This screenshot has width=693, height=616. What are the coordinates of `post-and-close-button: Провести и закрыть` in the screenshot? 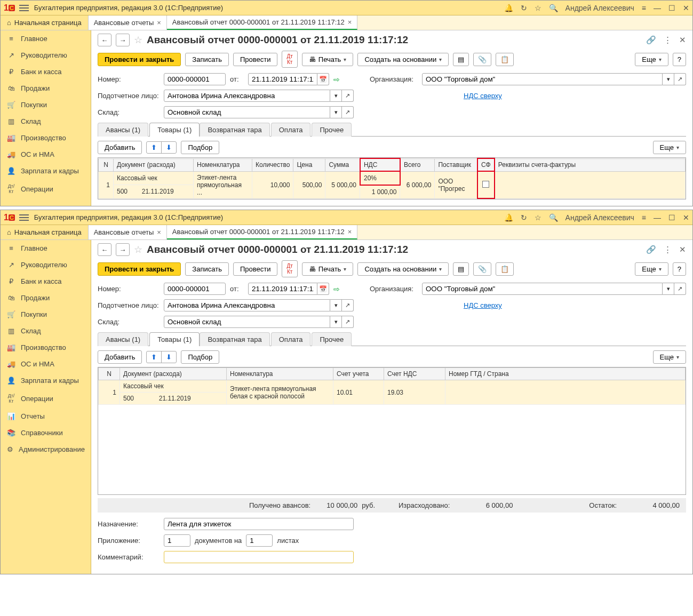 It's located at (139, 269).